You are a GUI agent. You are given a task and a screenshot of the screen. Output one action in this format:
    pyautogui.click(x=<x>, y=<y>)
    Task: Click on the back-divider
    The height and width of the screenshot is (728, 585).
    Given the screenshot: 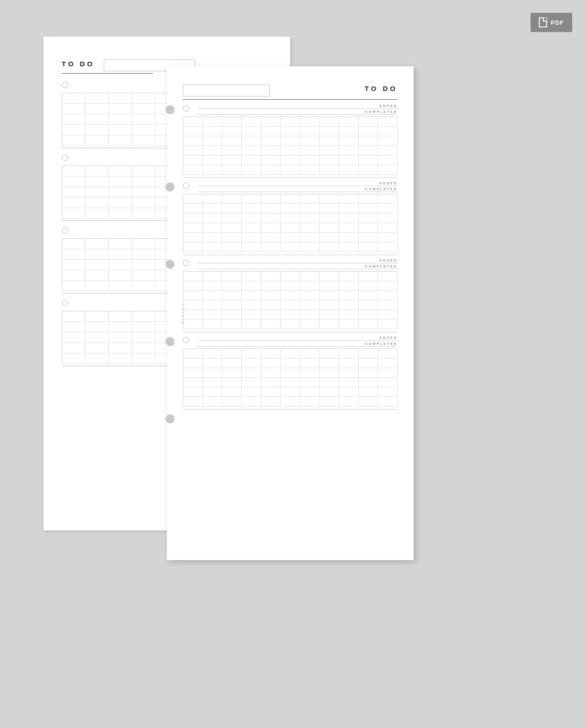 What is the action you would take?
    pyautogui.click(x=107, y=73)
    